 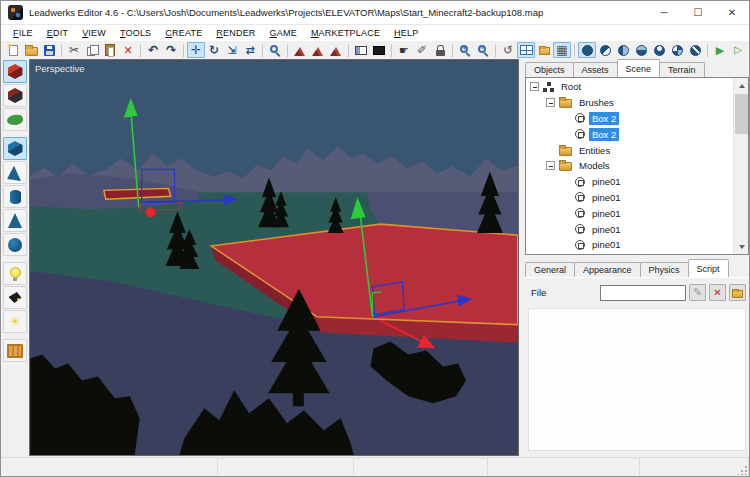 What do you see at coordinates (440, 50) in the screenshot?
I see `lock-selection-button` at bounding box center [440, 50].